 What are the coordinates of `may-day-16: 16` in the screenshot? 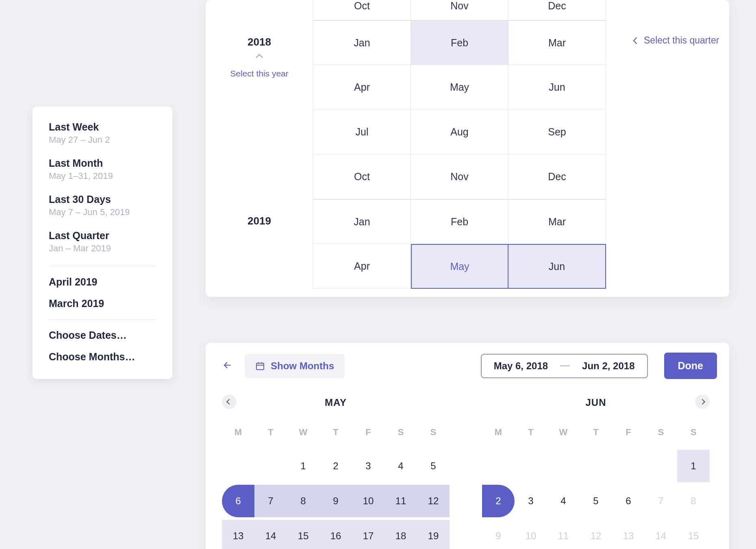 It's located at (336, 534).